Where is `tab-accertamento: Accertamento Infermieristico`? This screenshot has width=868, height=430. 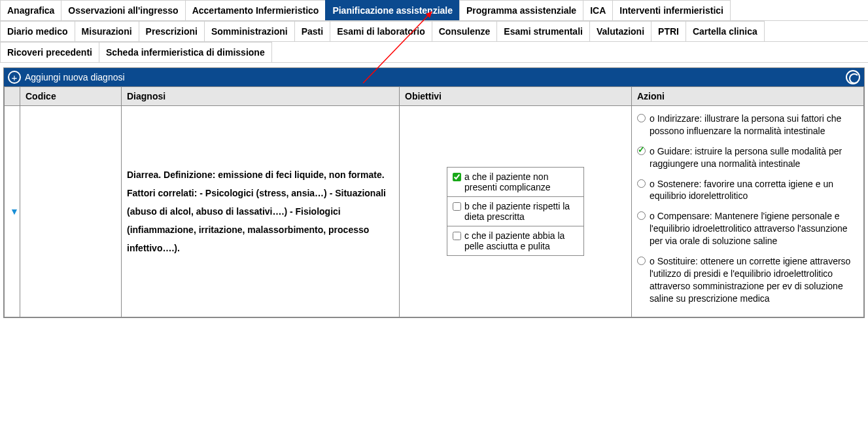 tab-accertamento: Accertamento Infermieristico is located at coordinates (256, 10).